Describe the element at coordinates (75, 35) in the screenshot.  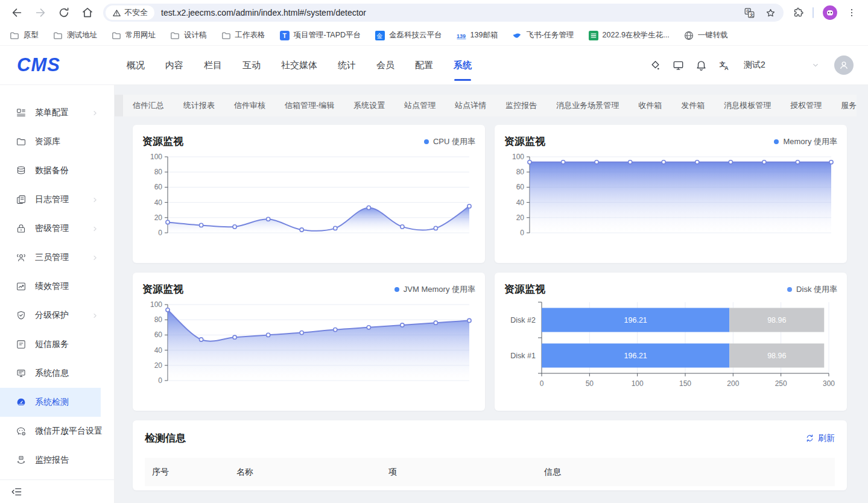
I see `bookmark-item: 测试地址` at that location.